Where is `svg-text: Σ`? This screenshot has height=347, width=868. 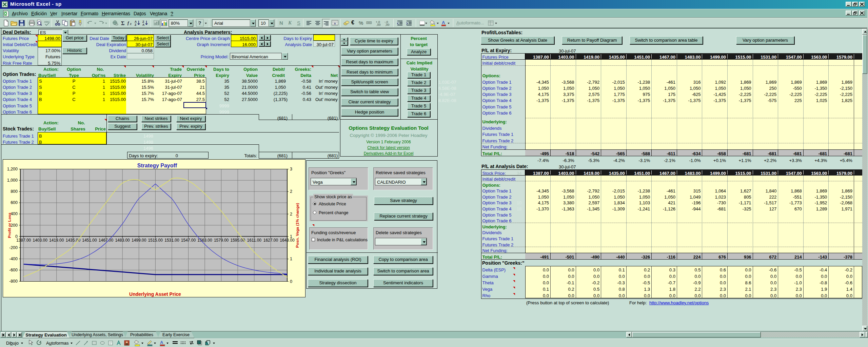 svg-text: Σ is located at coordinates (123, 23).